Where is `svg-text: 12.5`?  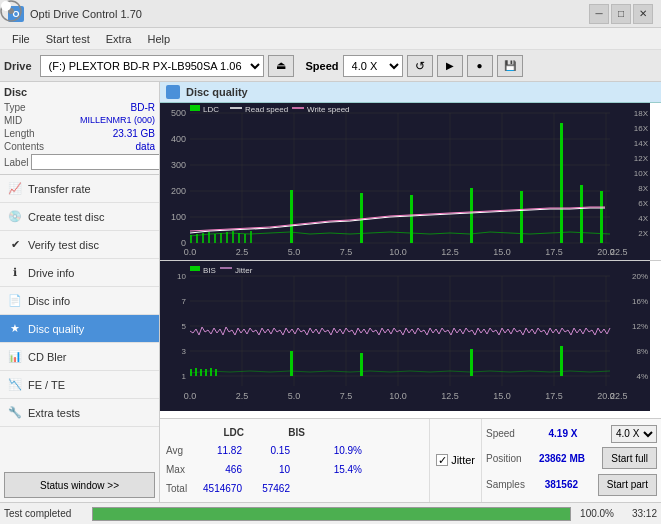 svg-text: 12.5 is located at coordinates (450, 252).